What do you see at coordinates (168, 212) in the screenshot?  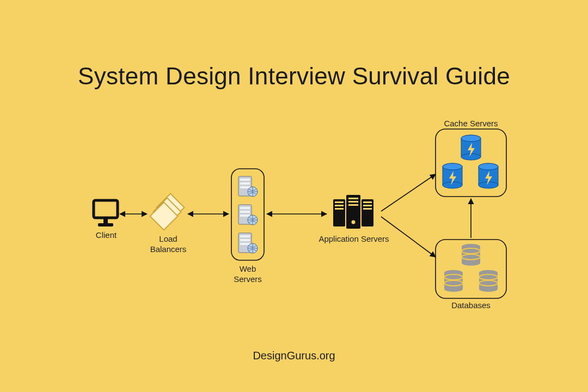 I see `load-balancers-icon` at bounding box center [168, 212].